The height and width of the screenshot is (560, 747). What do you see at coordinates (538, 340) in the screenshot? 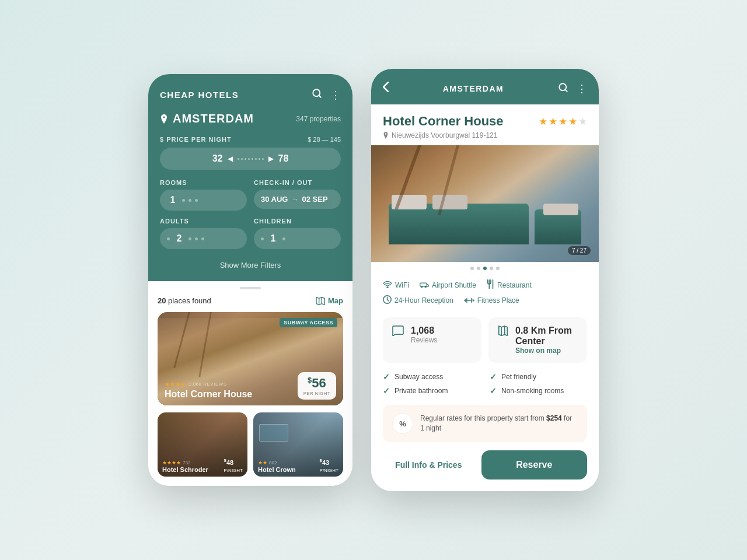
I see `location-stat: 0.8 Km From Center Show on map` at bounding box center [538, 340].